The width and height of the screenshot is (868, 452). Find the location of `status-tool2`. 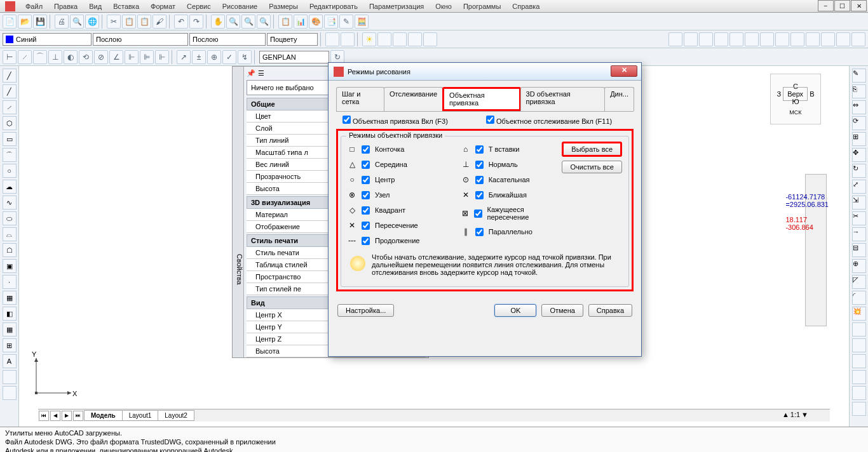

status-tool2 is located at coordinates (828, 415).